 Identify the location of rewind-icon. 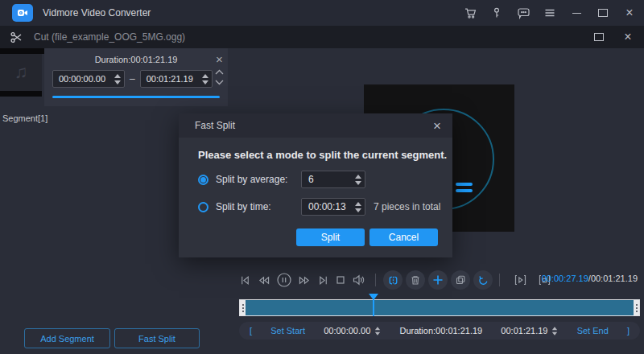
(264, 280).